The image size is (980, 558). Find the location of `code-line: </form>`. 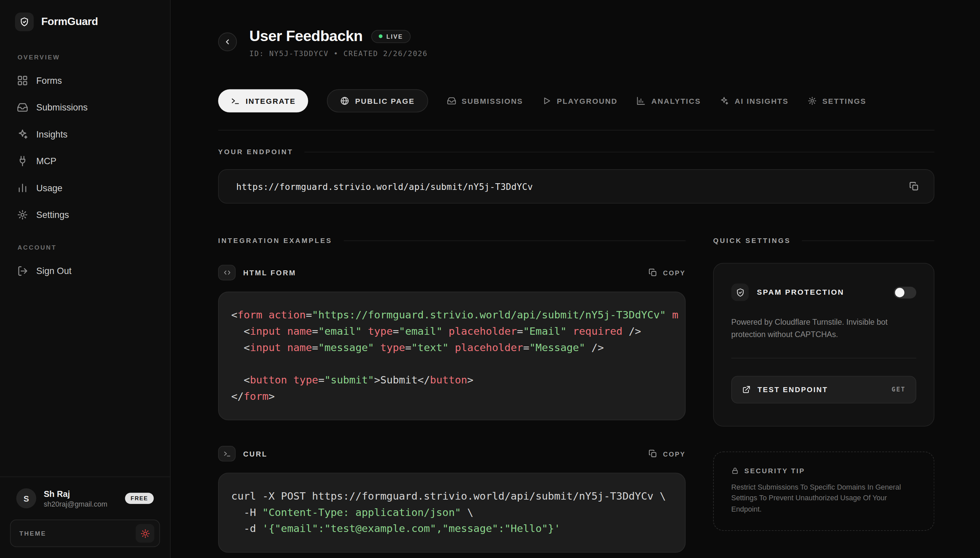

code-line: </form> is located at coordinates (452, 397).